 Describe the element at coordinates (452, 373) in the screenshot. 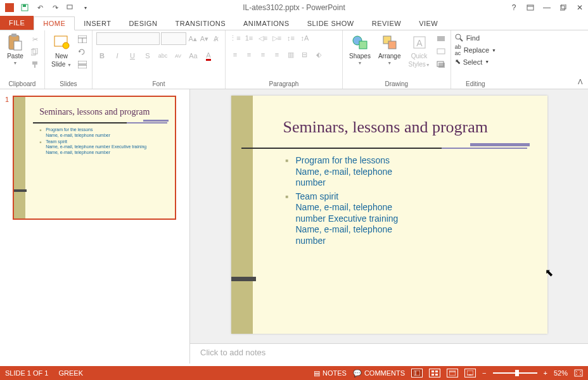

I see `reading-view-icon` at that location.